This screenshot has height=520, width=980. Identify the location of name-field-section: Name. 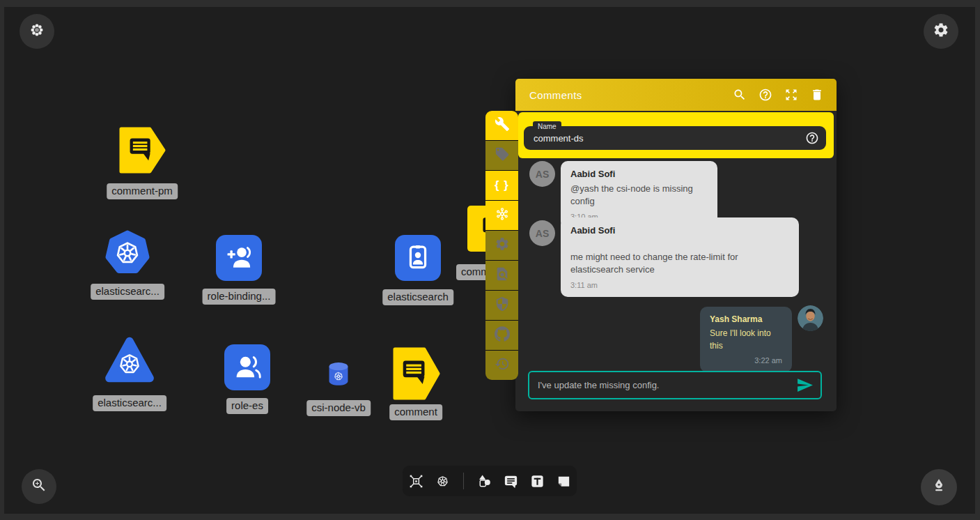
(676, 135).